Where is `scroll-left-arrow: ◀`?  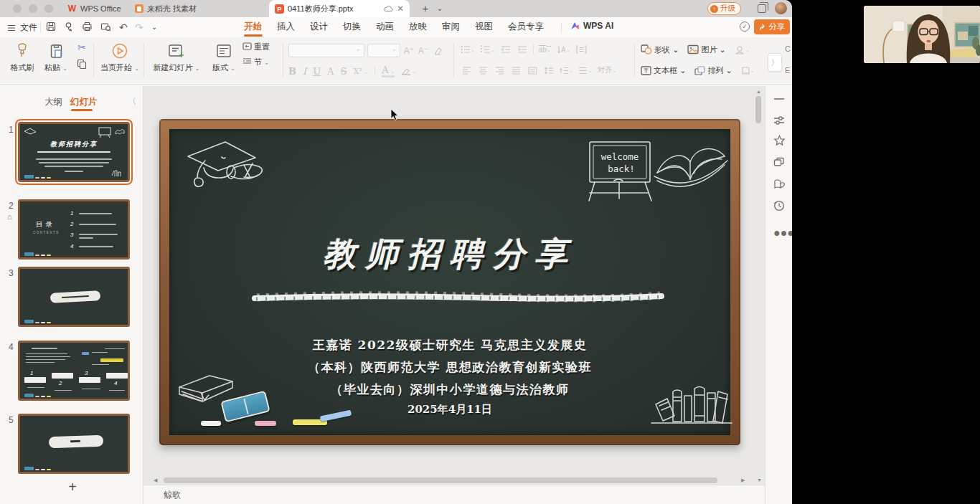
scroll-left-arrow: ◀ is located at coordinates (155, 480).